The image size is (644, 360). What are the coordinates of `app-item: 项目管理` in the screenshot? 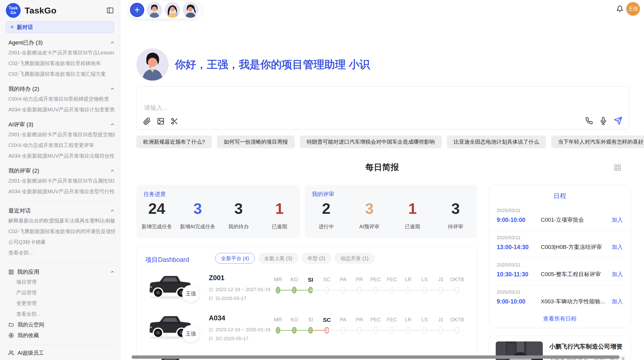 It's located at (62, 282).